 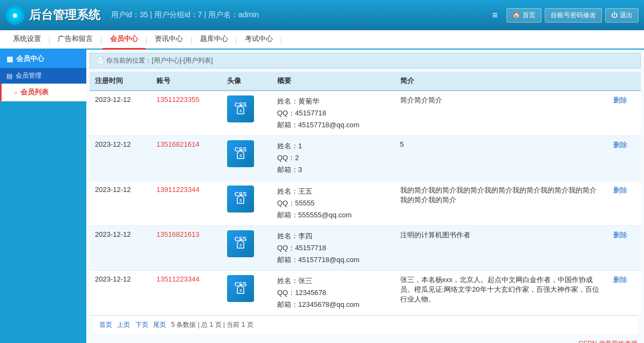 What do you see at coordinates (614, 15) in the screenshot?
I see `logout-icon: ⏻` at bounding box center [614, 15].